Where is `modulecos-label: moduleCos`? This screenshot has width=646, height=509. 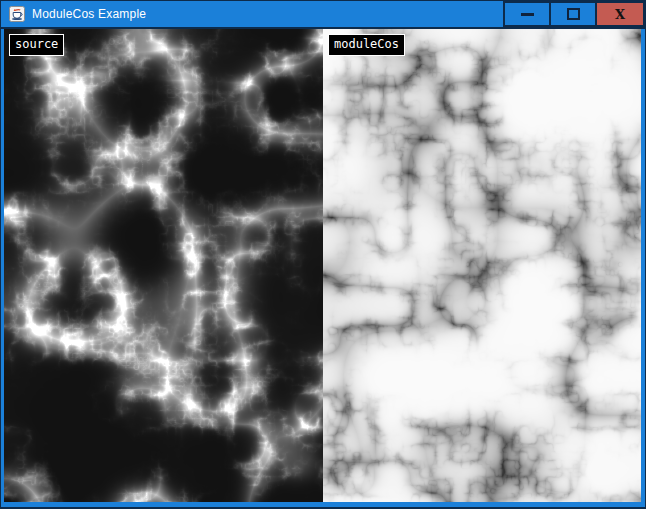 modulecos-label: moduleCos is located at coordinates (366, 45).